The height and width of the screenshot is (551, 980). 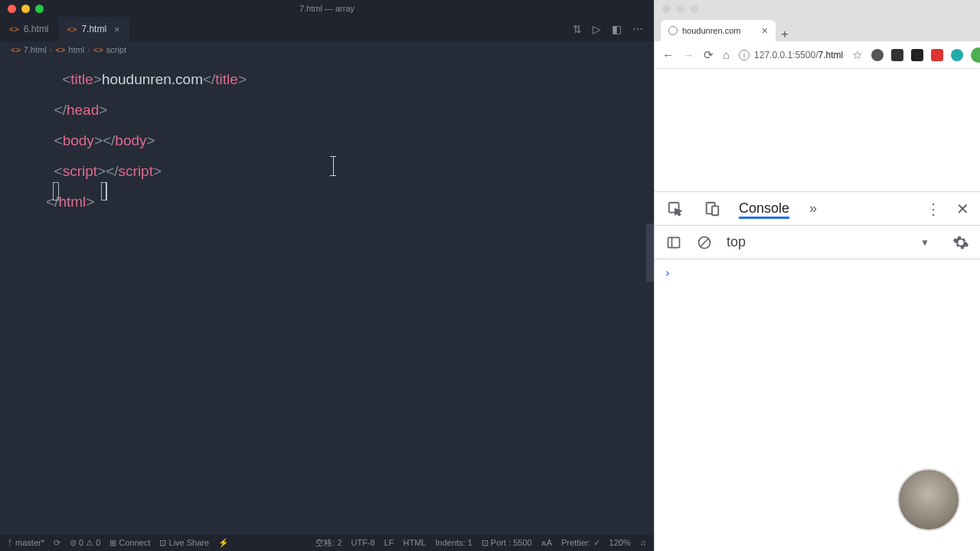 What do you see at coordinates (116, 50) in the screenshot?
I see `breadcrumb-script: script` at bounding box center [116, 50].